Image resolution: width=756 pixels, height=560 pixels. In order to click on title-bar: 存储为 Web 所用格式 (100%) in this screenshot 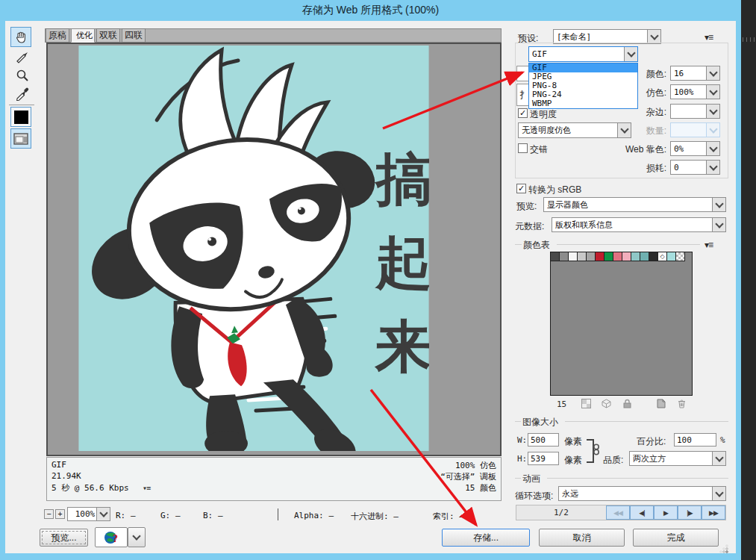, I will do `click(370, 10)`.